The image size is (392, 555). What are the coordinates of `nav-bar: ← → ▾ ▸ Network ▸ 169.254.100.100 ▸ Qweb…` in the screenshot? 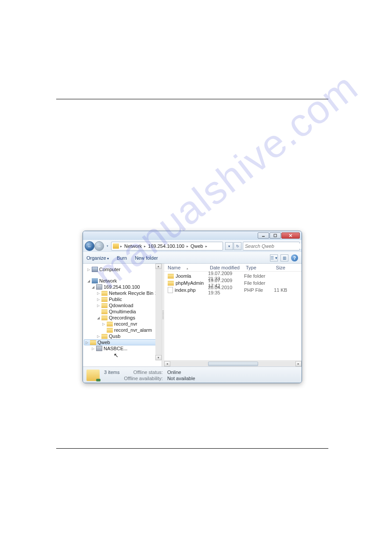 It's located at (192, 246).